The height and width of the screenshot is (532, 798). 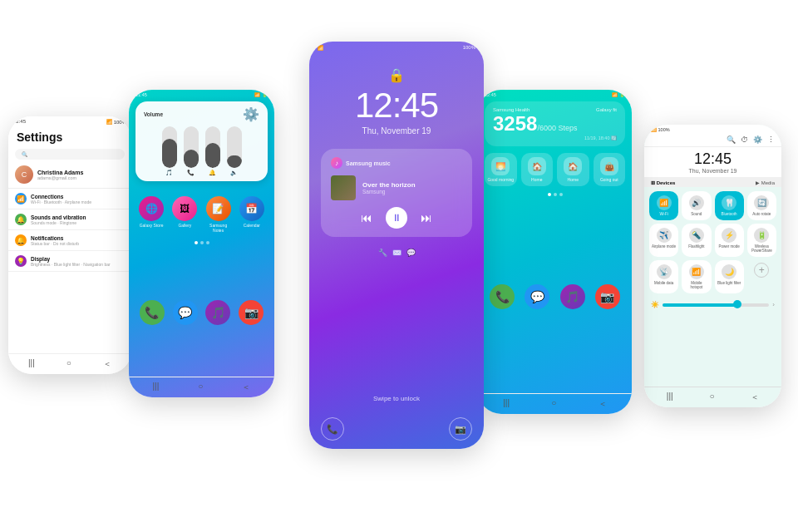 I want to click on vol-media-icon: 🎵, so click(x=170, y=173).